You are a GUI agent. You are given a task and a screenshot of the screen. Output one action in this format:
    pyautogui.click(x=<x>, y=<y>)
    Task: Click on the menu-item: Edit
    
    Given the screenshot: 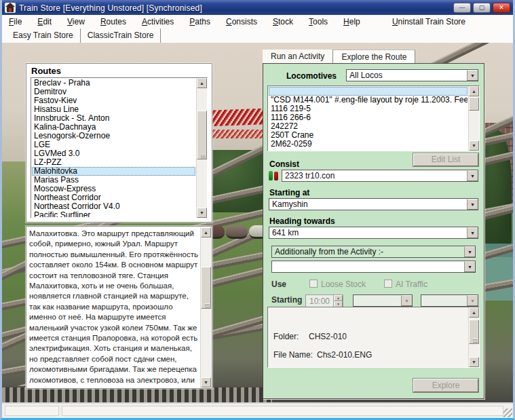 What is the action you would take?
    pyautogui.click(x=45, y=22)
    